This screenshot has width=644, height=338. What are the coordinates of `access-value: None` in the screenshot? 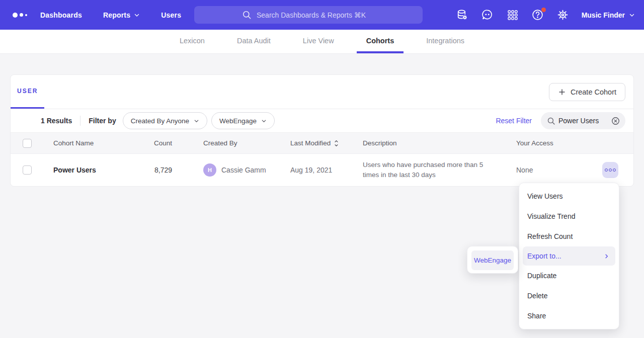 It's located at (524, 170).